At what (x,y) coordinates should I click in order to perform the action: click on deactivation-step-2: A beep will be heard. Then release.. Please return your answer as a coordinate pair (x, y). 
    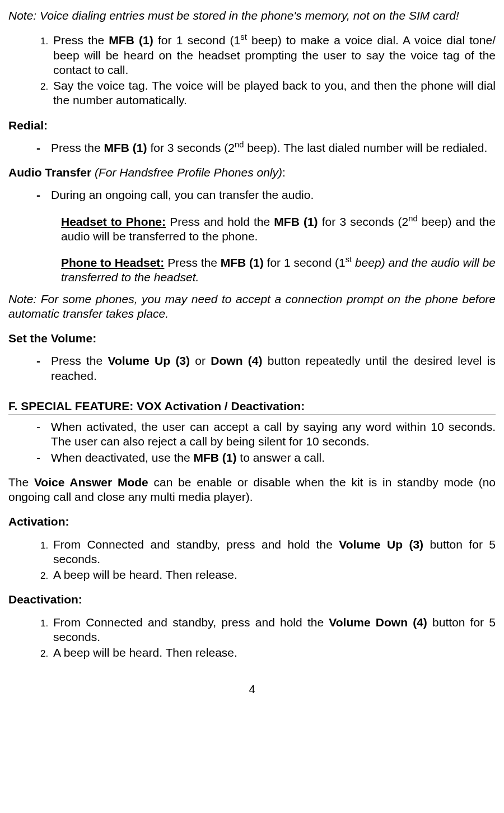
    Looking at the image, I should click on (273, 653).